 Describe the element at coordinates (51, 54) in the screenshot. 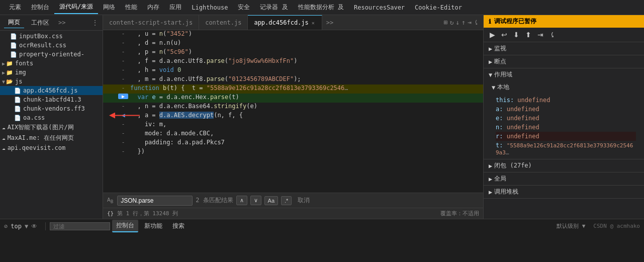

I see `tree-item-property-oriented: 📄 property-oriented-` at that location.